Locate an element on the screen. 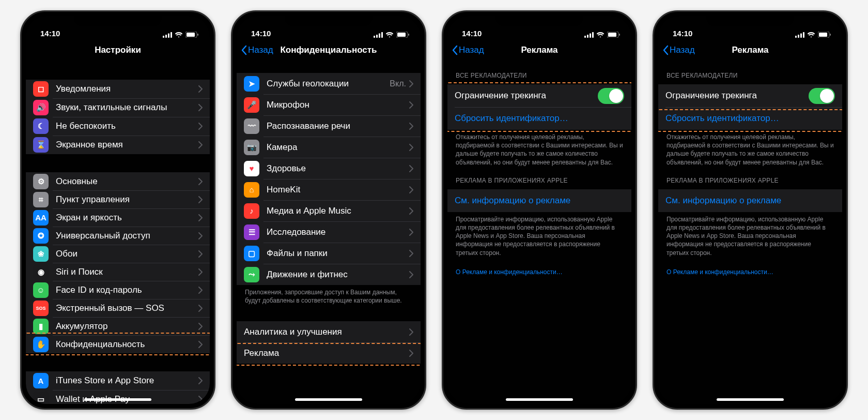 This screenshot has width=868, height=420. row-label: Обои is located at coordinates (127, 254).